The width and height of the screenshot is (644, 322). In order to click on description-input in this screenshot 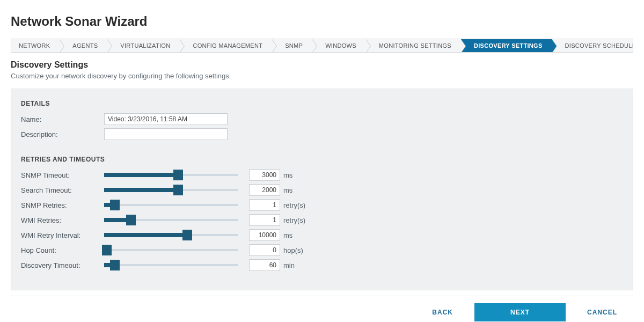, I will do `click(166, 134)`.